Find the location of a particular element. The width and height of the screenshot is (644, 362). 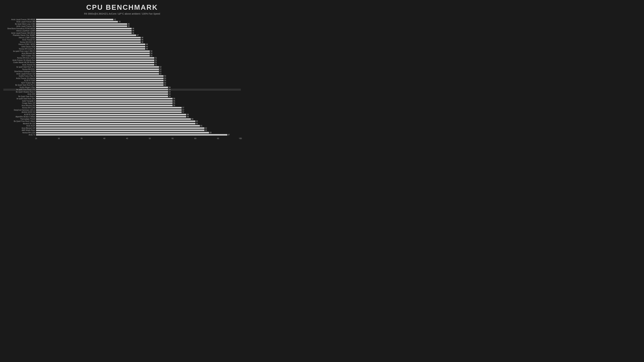

bar-label: be quiet! Pure Loop 2 280 FX is located at coordinates (20, 51).